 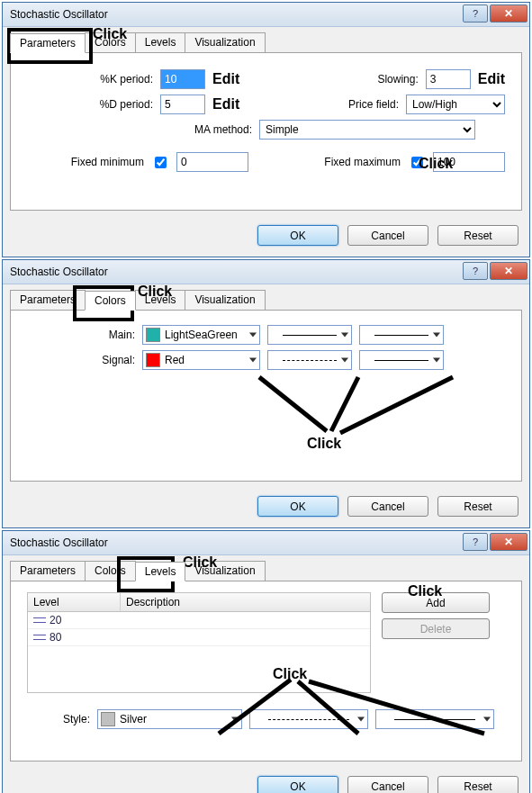 What do you see at coordinates (199, 621) in the screenshot?
I see `table-row: 20` at bounding box center [199, 621].